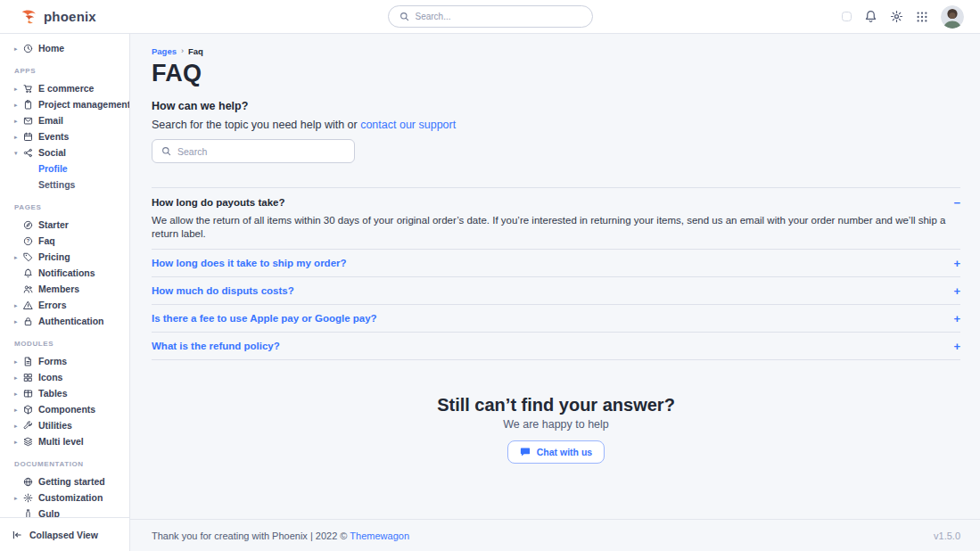 Image resolution: width=980 pixels, height=551 pixels. I want to click on theme-toggle, so click(847, 16).